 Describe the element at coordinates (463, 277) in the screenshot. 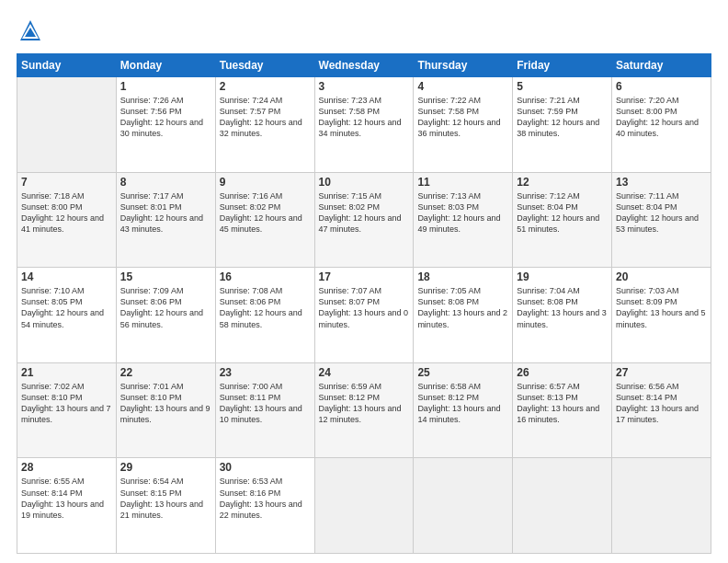

I see `day-number: 18` at that location.